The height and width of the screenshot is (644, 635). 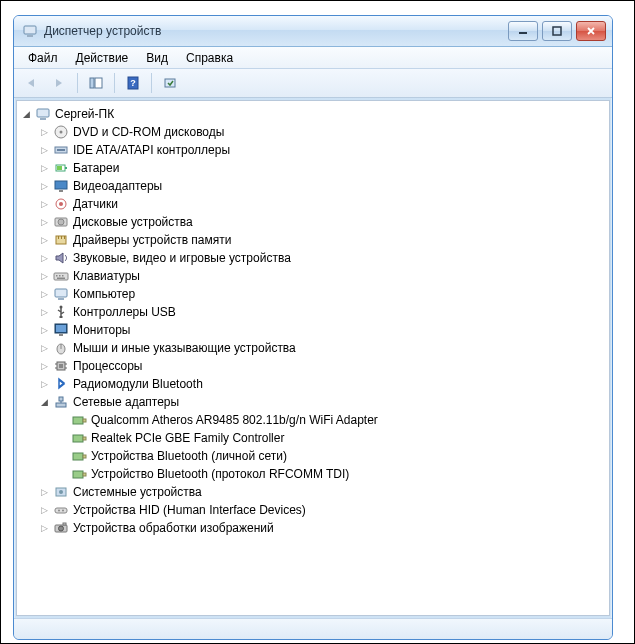 I want to click on tree-category: ▷Устройства HID (Human Interface Devices…, so click(x=313, y=510).